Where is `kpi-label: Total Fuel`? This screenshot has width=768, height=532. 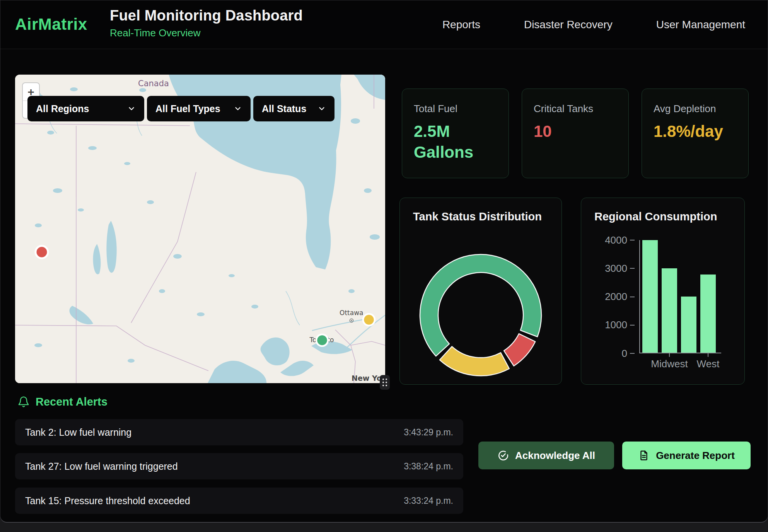
kpi-label: Total Fuel is located at coordinates (456, 109).